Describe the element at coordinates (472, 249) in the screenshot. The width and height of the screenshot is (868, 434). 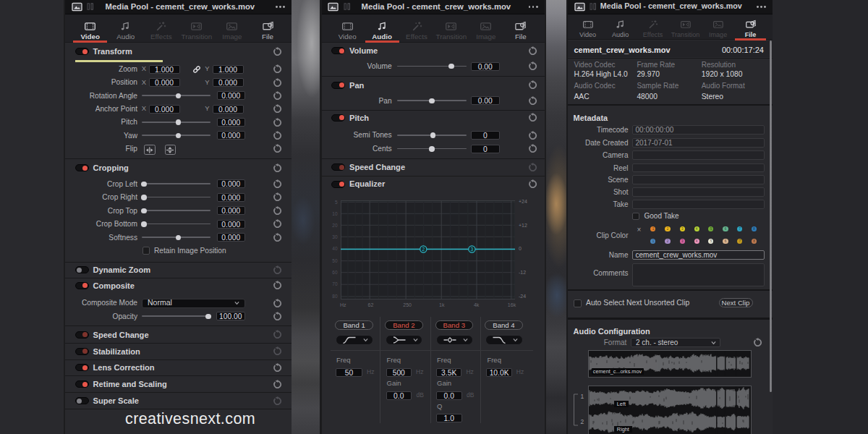
I see `svg-text: 3` at that location.